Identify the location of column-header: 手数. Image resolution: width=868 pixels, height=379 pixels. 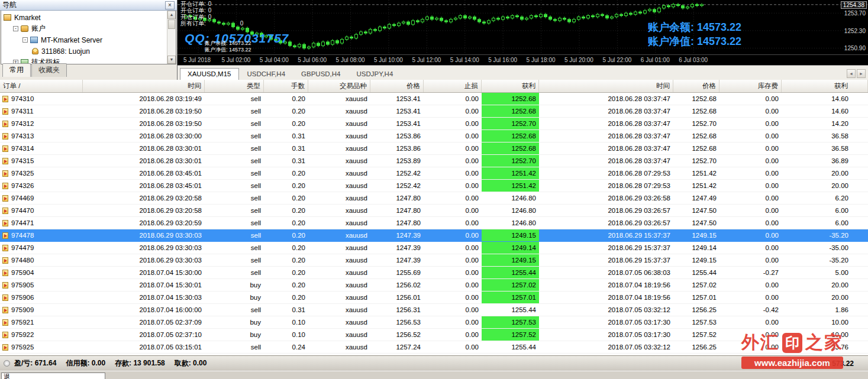
(286, 86).